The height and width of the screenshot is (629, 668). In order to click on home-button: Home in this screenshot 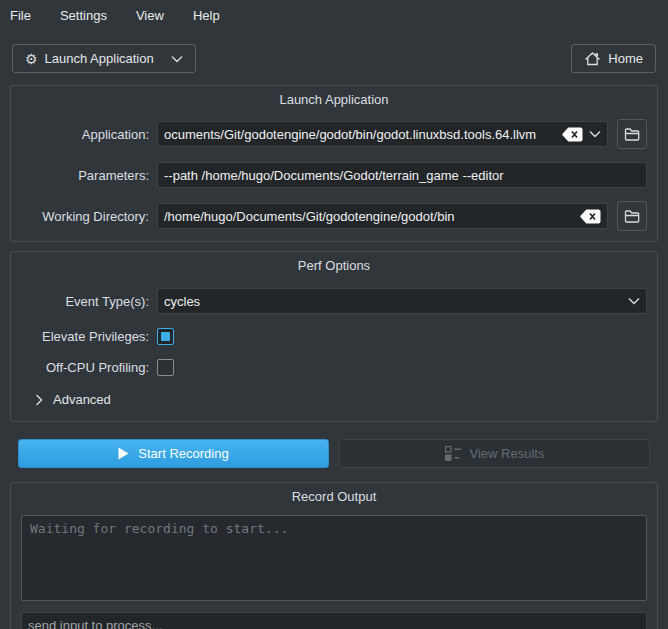, I will do `click(614, 58)`.